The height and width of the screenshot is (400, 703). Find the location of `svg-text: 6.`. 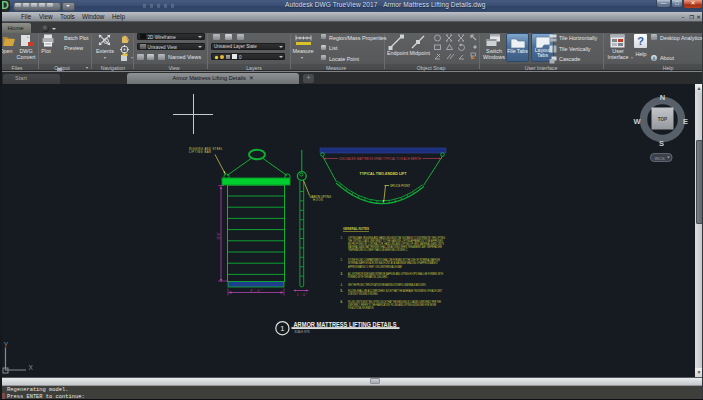

svg-text: 6. is located at coordinates (342, 302).